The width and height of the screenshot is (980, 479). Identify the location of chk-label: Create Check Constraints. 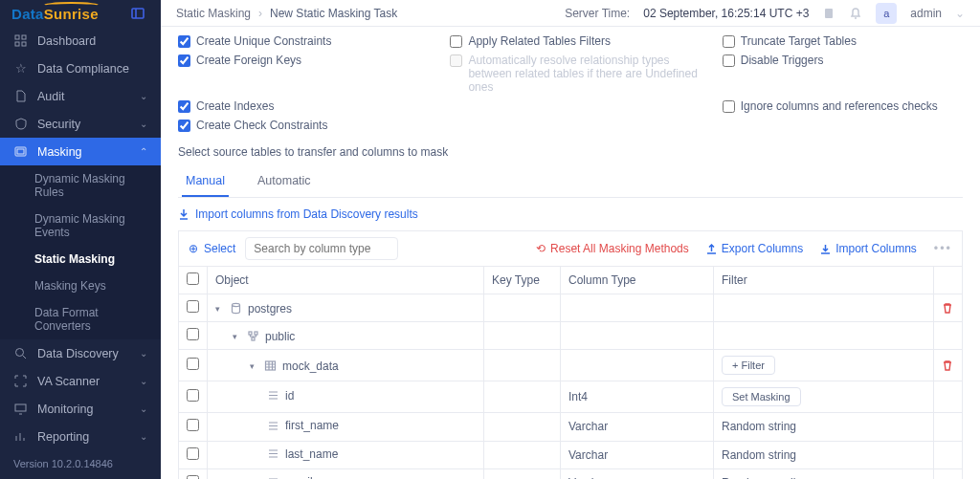
(262, 125).